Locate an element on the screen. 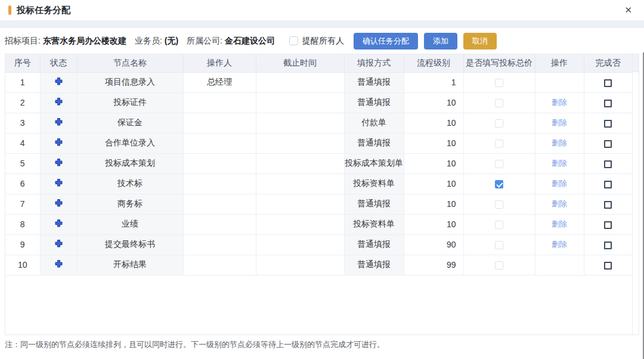 The height and width of the screenshot is (359, 644). bid-project-value: 东营水务局办公楼改建 is located at coordinates (85, 41).